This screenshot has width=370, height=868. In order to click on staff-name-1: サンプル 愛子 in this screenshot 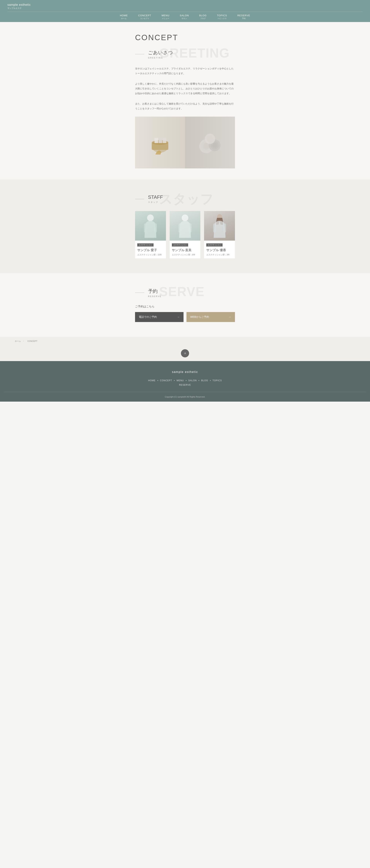, I will do `click(150, 250)`.